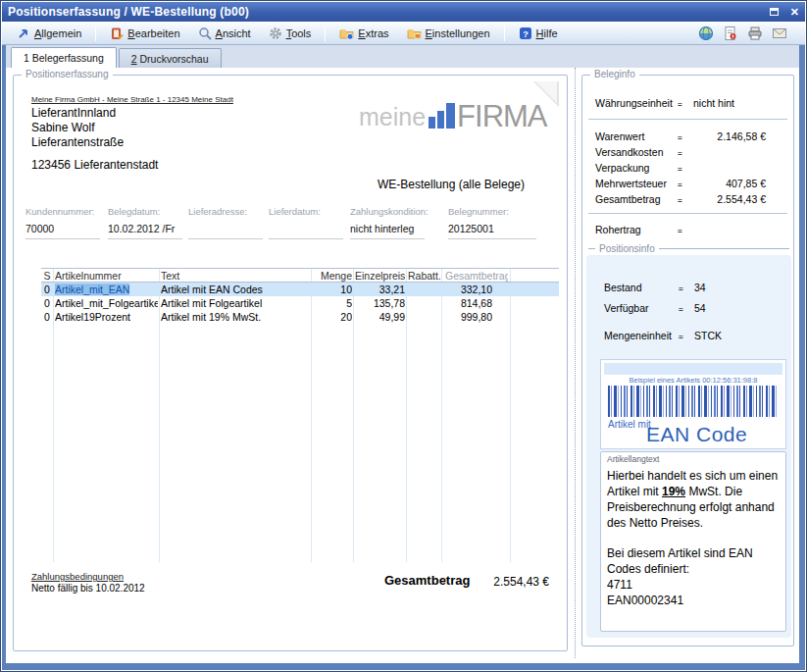 This screenshot has height=672, width=807. Describe the element at coordinates (64, 58) in the screenshot. I see `tab-label: 1 Belegerfassung` at that location.